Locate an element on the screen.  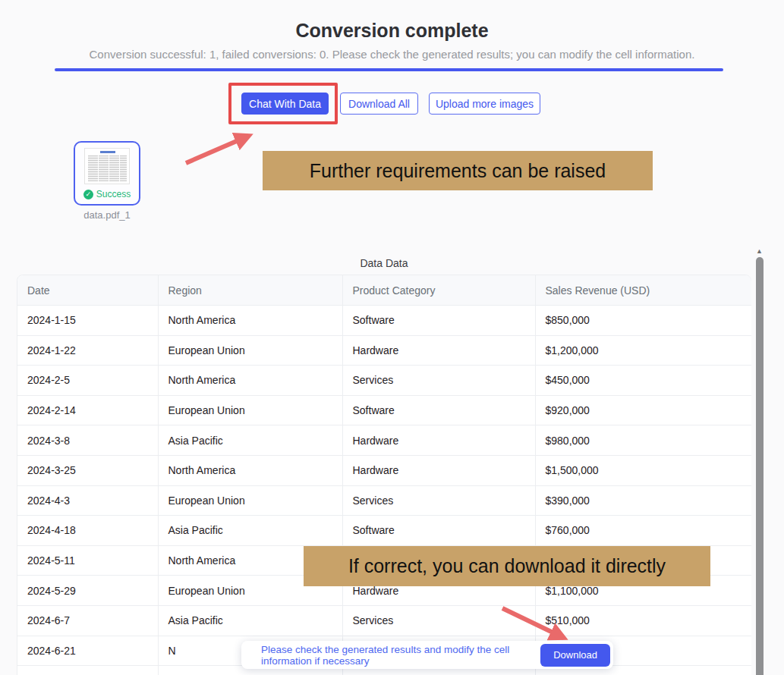
table-row: 2024-5-29European UnionHardware$1,100,00… is located at coordinates (384, 591).